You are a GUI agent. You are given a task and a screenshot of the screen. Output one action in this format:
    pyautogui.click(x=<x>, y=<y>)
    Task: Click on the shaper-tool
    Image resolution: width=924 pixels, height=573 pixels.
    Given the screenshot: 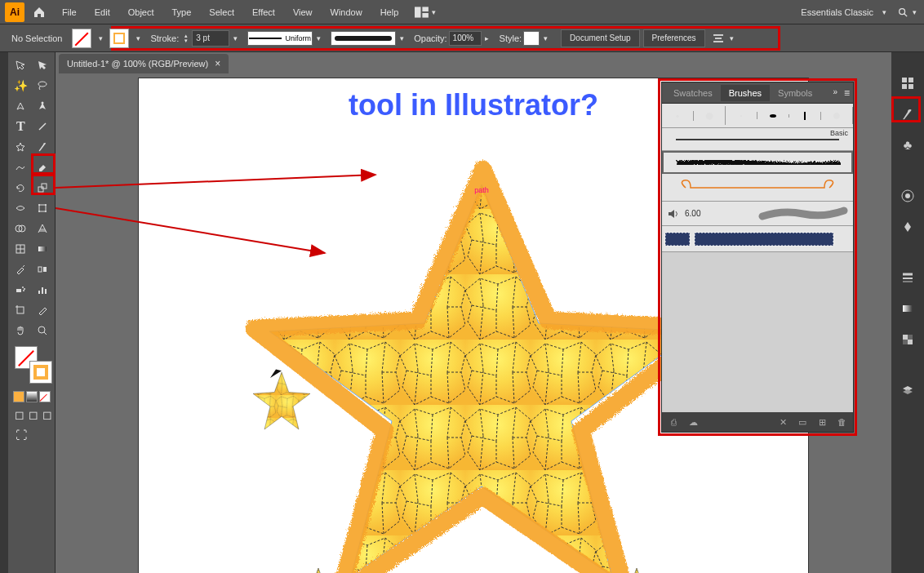 What is the action you would take?
    pyautogui.click(x=21, y=167)
    